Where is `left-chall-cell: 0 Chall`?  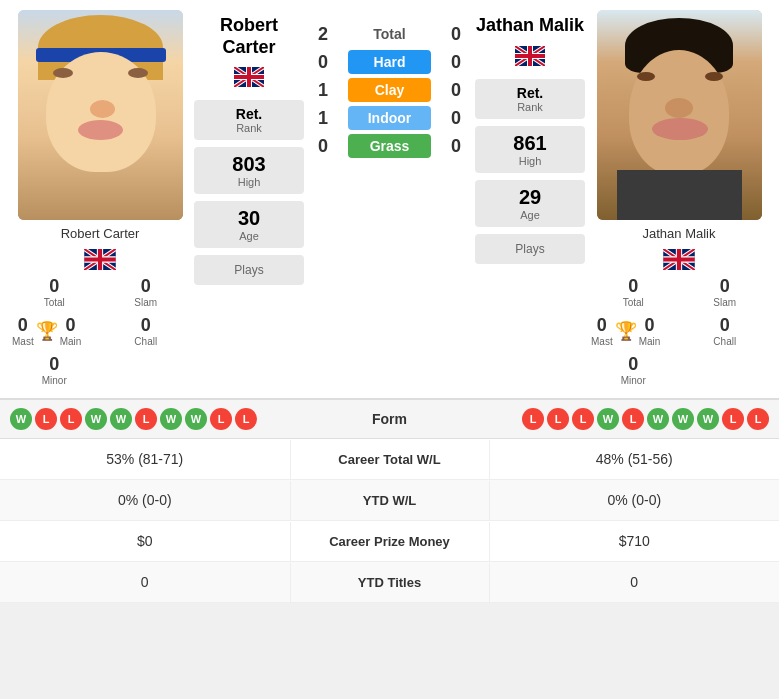 left-chall-cell: 0 Chall is located at coordinates (146, 331).